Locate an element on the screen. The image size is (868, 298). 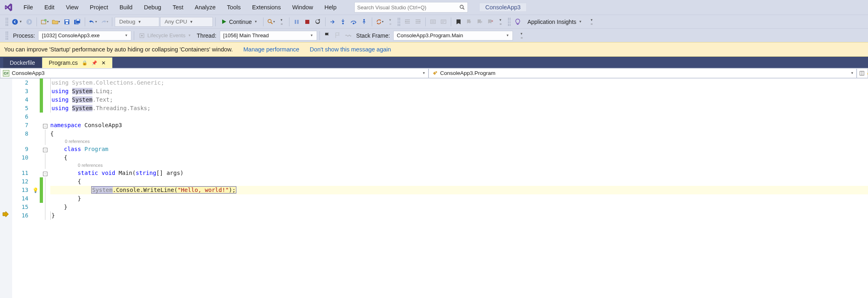
toolbar-overflow-5: ▾= is located at coordinates (522, 36).